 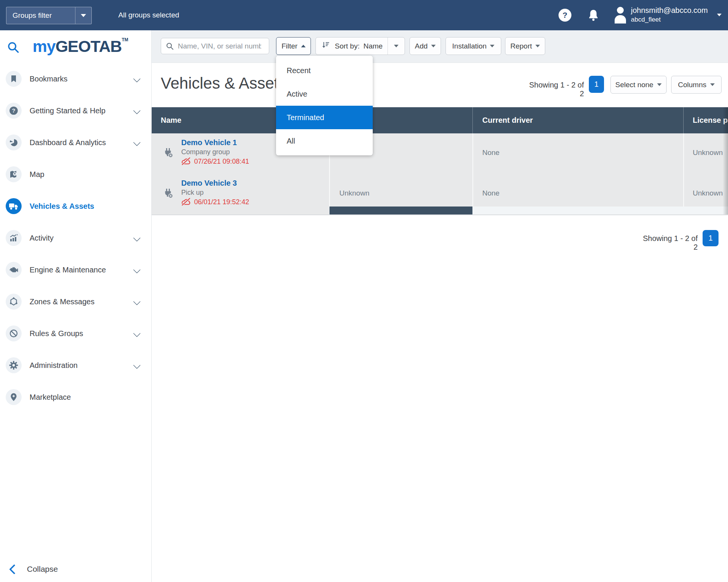 I want to click on sidebar-item-rules-groups: Rules & Groups, so click(x=76, y=333).